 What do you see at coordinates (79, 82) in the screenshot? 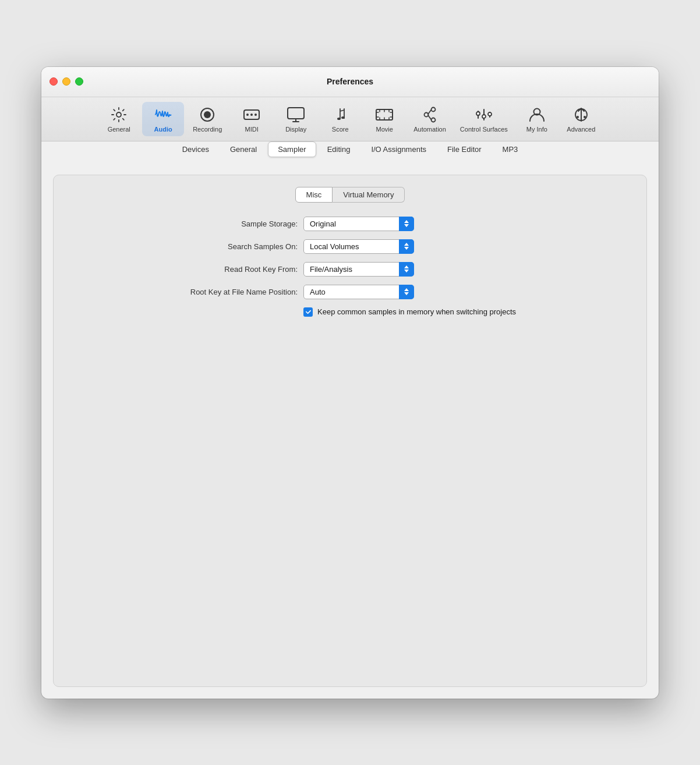
I see `maximize-button` at bounding box center [79, 82].